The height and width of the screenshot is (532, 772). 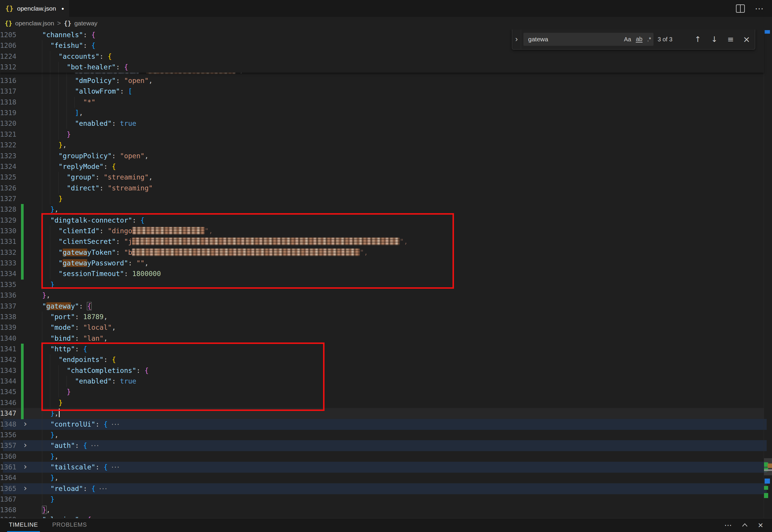 I want to click on code-line-1357: 1357›"auth": {···, so click(x=382, y=446).